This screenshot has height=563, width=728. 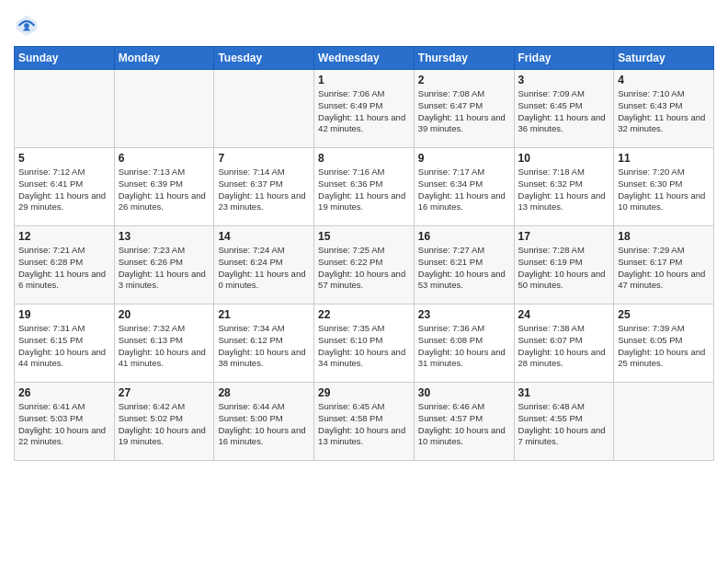 I want to click on day-cell: 19Sunrise: 7:31 AM Sunset: 6:15 PM Dayli…, so click(x=64, y=344).